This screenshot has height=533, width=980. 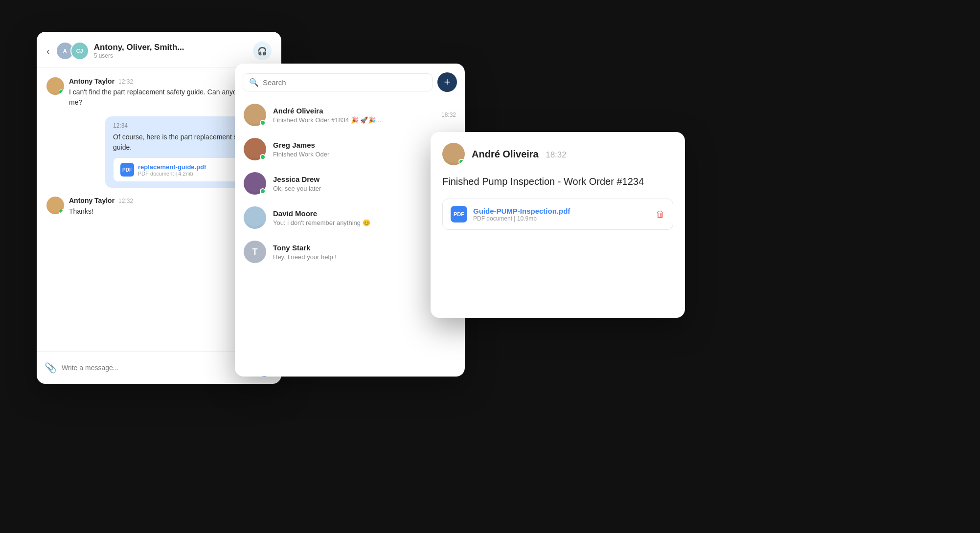 What do you see at coordinates (51, 368) in the screenshot?
I see `attach-icon: 📎` at bounding box center [51, 368].